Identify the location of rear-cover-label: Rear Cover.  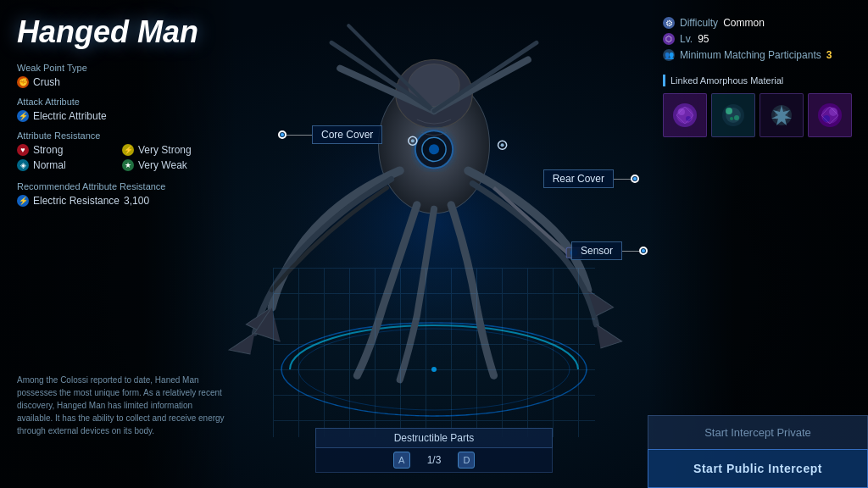
(578, 179).